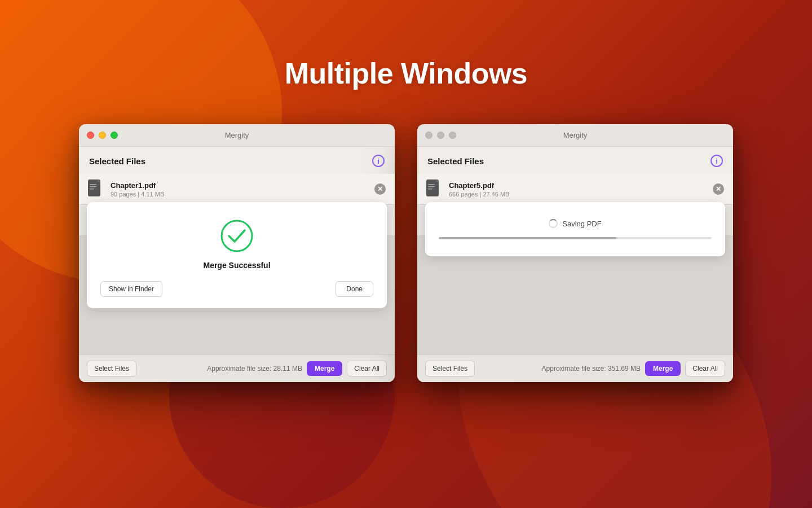  Describe the element at coordinates (575, 368) in the screenshot. I see `toolbar-2: Select Files Approximate file size: 351.…` at that location.